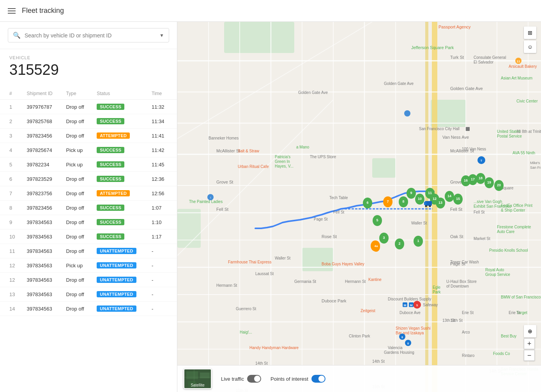  What do you see at coordinates (17, 35) in the screenshot?
I see `search-icon: 🔍` at bounding box center [17, 35].